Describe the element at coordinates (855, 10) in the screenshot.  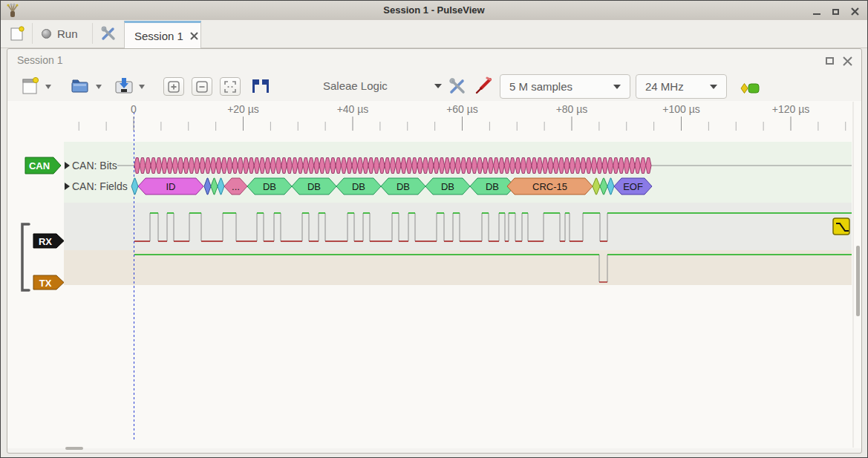
I see `close-button` at that location.